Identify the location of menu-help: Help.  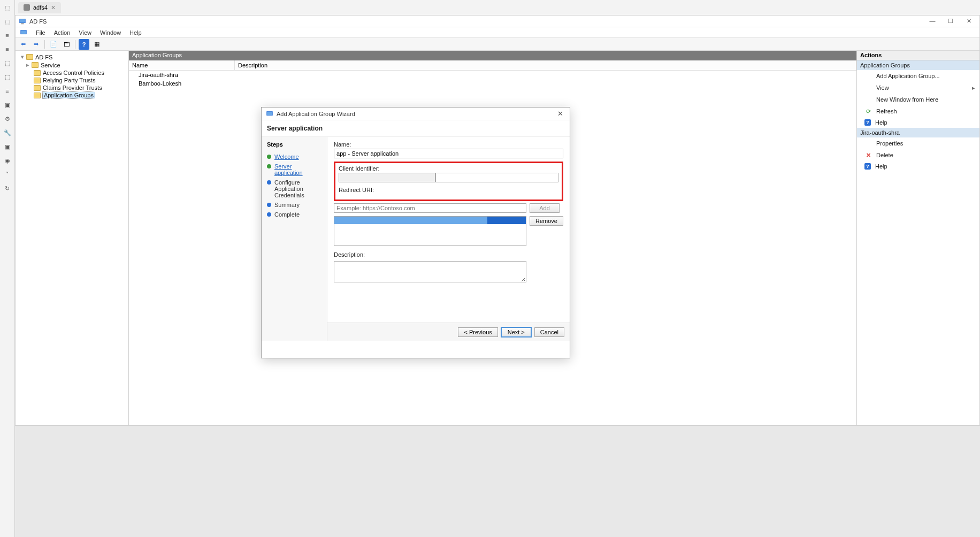
(136, 33).